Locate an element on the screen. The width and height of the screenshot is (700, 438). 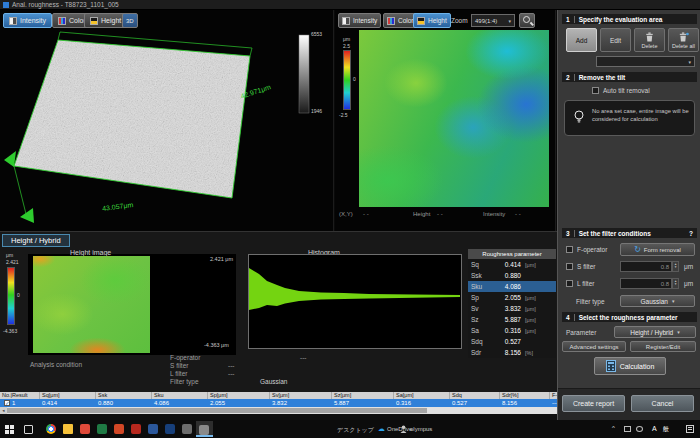
add-area-button: Add is located at coordinates (582, 40).